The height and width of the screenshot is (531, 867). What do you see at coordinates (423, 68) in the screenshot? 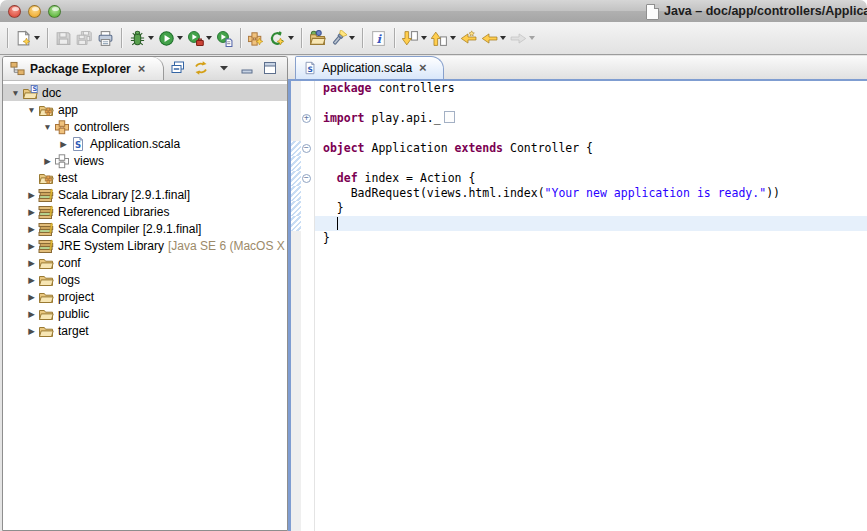
I see `close-editor-icon: ×` at bounding box center [423, 68].